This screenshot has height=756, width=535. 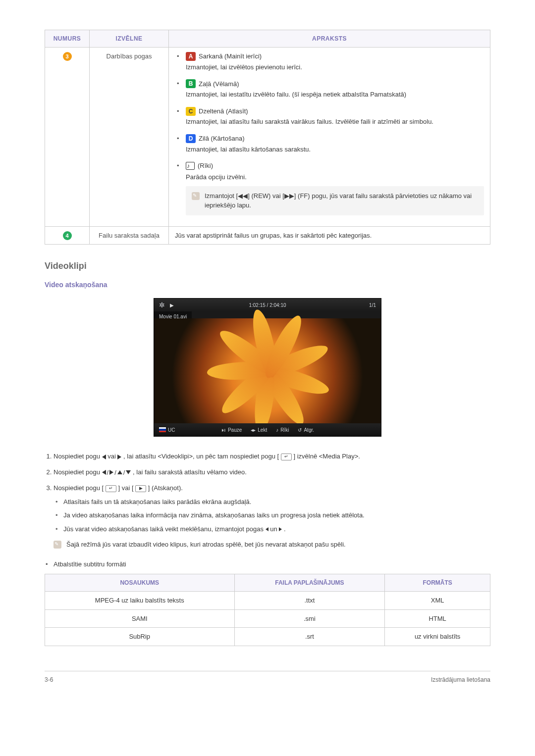 I want to click on cell: uz virkni balstīts, so click(x=438, y=637).